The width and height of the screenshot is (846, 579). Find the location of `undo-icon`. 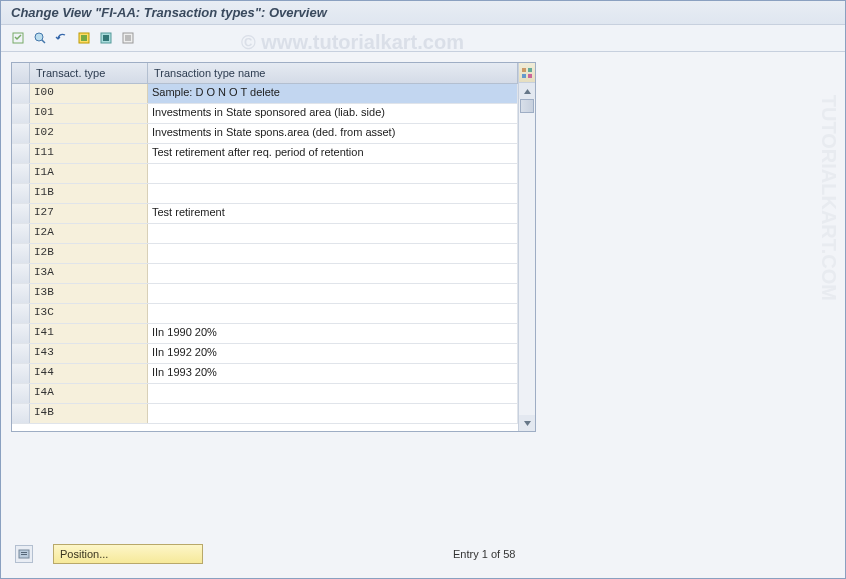

undo-icon is located at coordinates (62, 38).